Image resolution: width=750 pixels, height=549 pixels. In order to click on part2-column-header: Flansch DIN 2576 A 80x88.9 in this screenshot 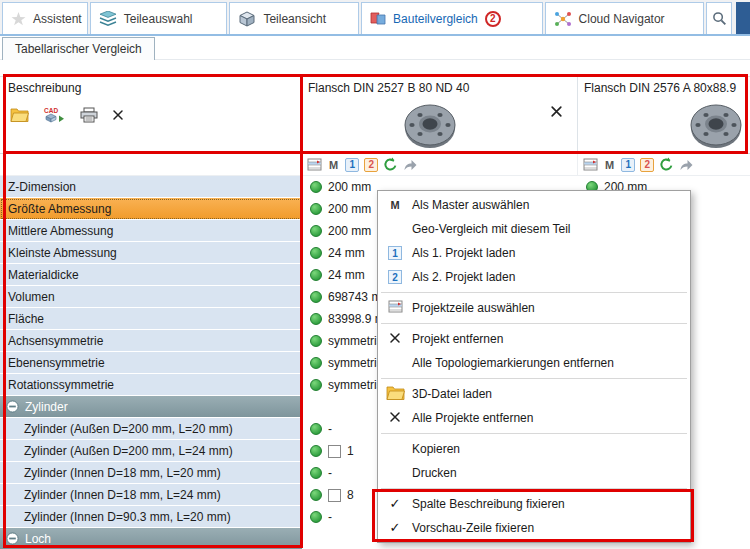, I will do `click(664, 115)`.